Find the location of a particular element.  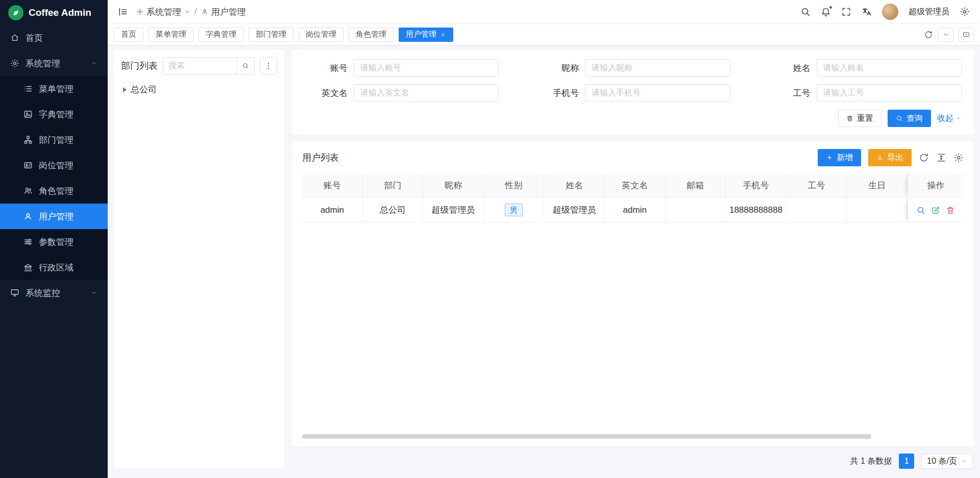

sidebar-item-role-management: 角色管理 is located at coordinates (54, 191).